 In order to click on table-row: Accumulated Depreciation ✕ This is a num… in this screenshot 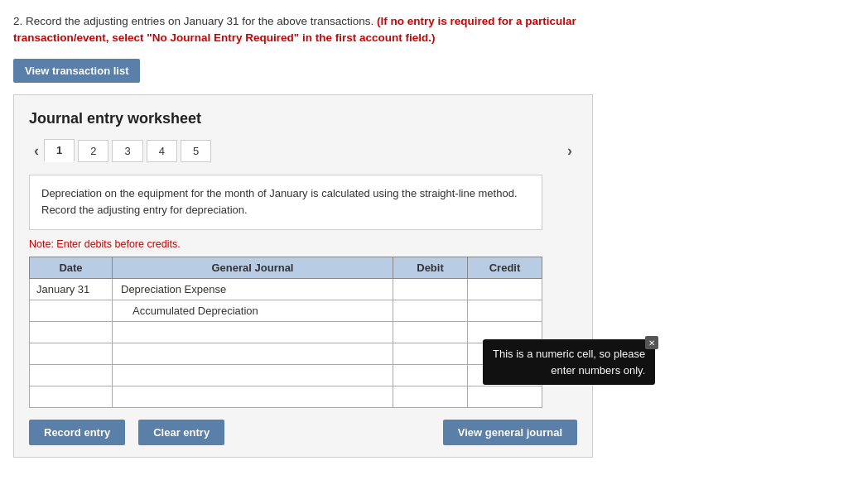, I will do `click(287, 311)`.